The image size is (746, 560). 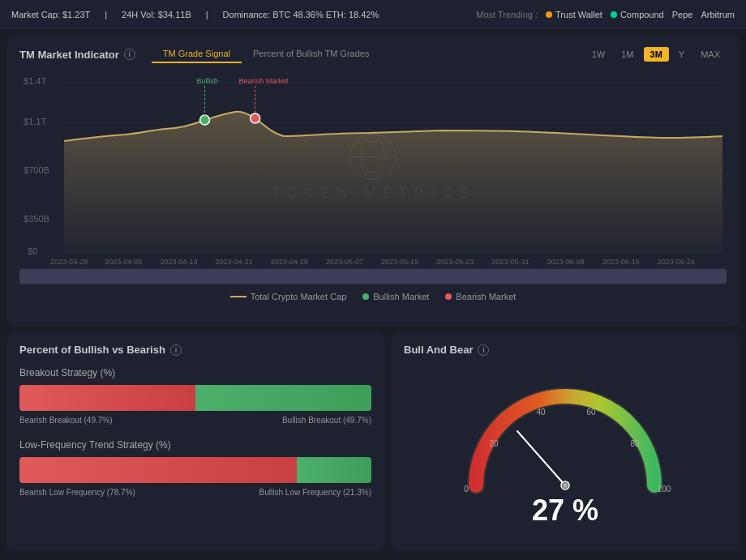 What do you see at coordinates (176, 350) in the screenshot?
I see `bullish-bearish-info-icon: i` at bounding box center [176, 350].